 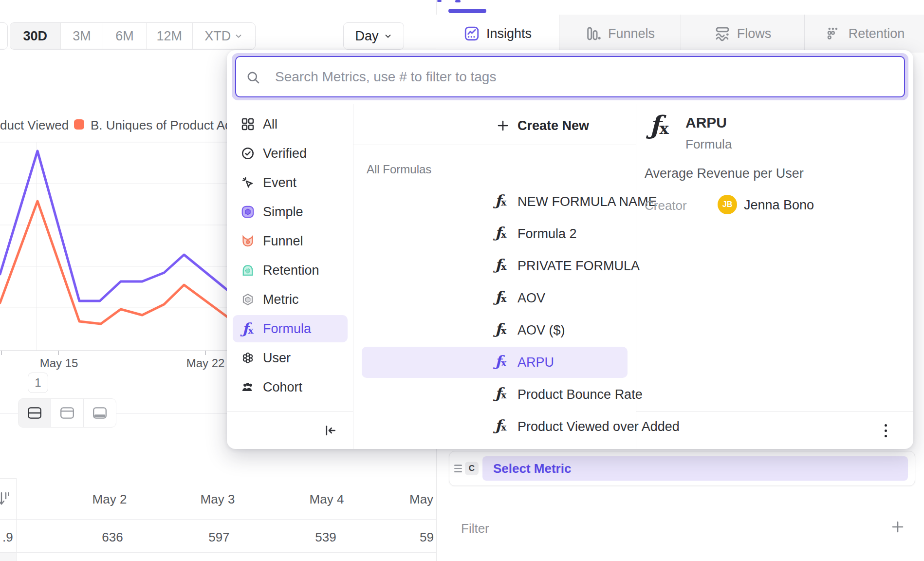 What do you see at coordinates (553, 126) in the screenshot?
I see `create-new-label: Create New` at bounding box center [553, 126].